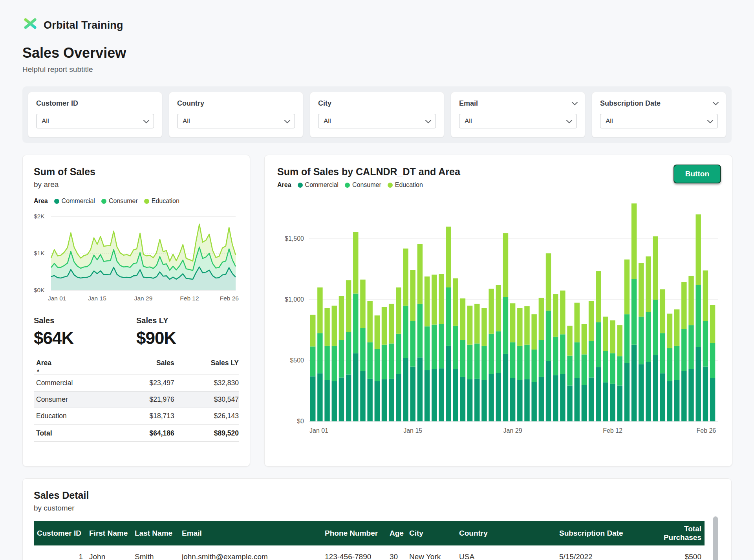 The height and width of the screenshot is (560, 754). What do you see at coordinates (498, 172) in the screenshot?
I see `card-title: Sum of Sales by CALNDR_DT and Area` at bounding box center [498, 172].